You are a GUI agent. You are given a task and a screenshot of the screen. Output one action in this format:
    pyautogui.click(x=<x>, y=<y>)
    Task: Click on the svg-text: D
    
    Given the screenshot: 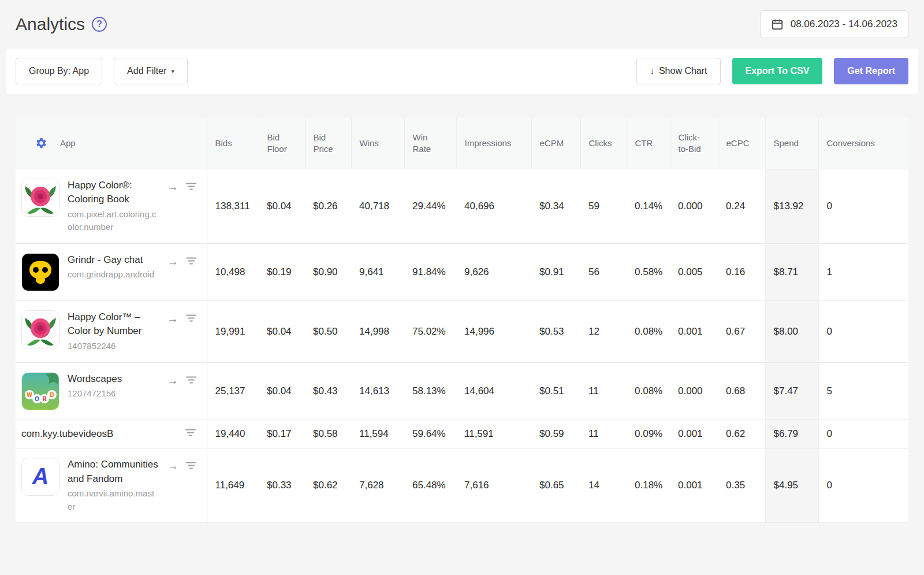 What is the action you would take?
    pyautogui.click(x=52, y=395)
    